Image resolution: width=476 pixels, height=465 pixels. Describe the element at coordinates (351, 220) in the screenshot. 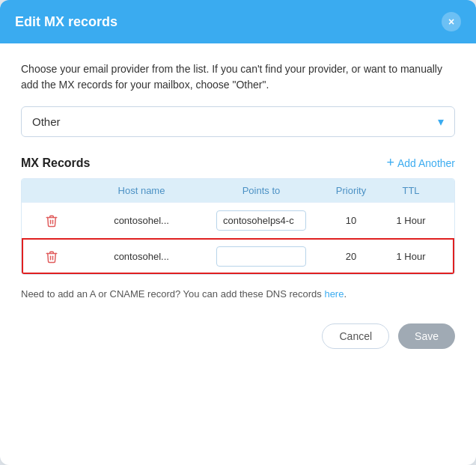

I see `row1-priority: 10` at that location.